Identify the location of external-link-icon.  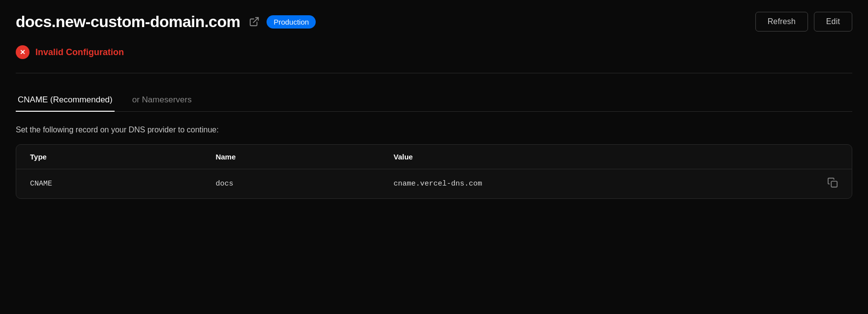
(254, 22).